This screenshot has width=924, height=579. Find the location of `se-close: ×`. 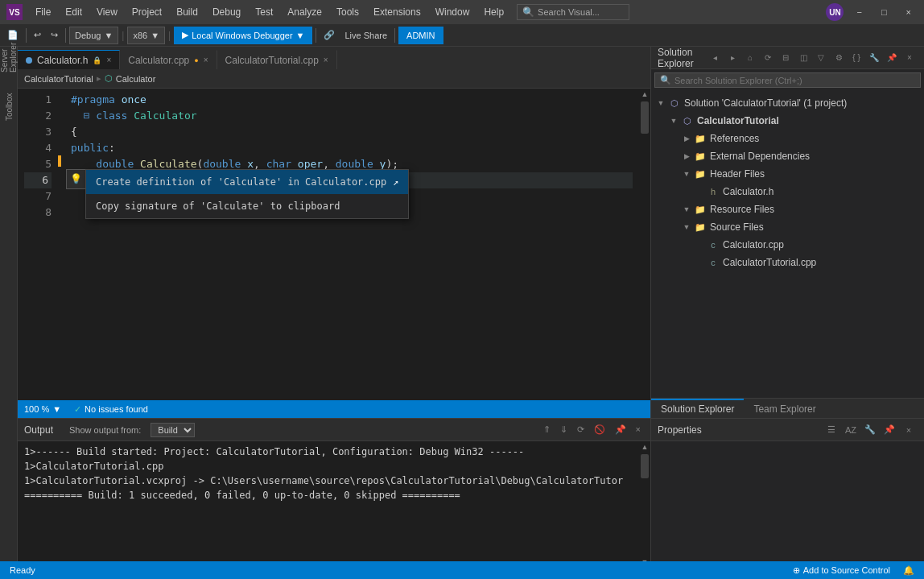

se-close: × is located at coordinates (910, 58).